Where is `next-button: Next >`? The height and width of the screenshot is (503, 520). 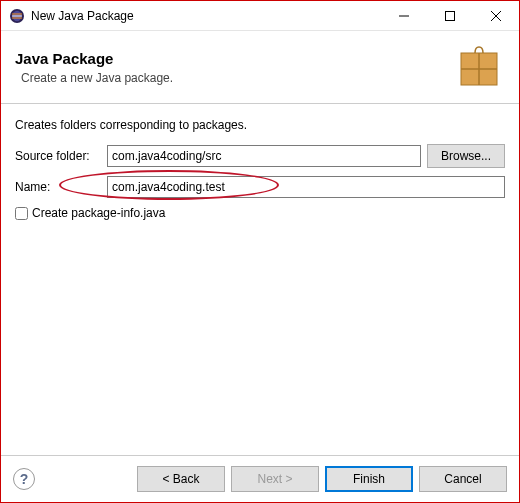 next-button: Next > is located at coordinates (275, 479).